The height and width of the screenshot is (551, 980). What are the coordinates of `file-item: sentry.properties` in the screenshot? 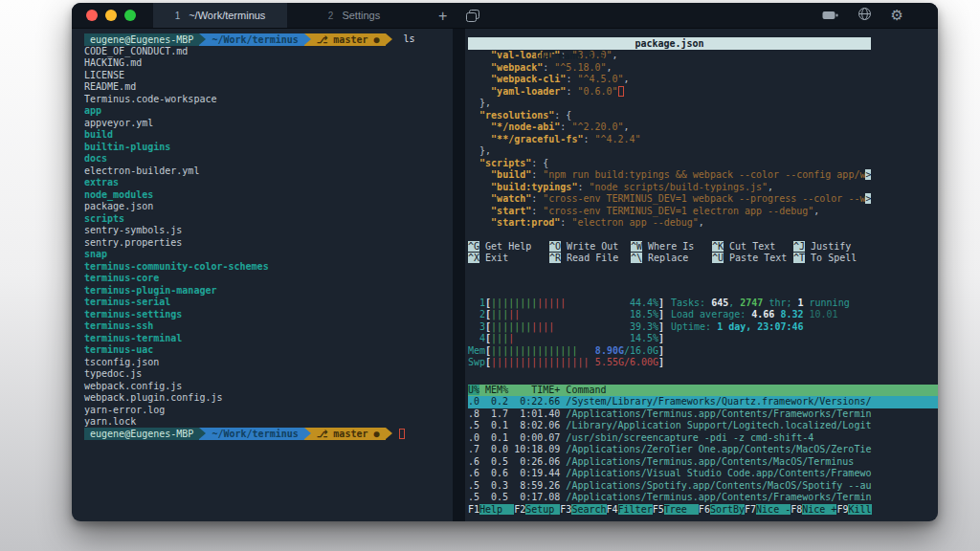 It's located at (268, 243).